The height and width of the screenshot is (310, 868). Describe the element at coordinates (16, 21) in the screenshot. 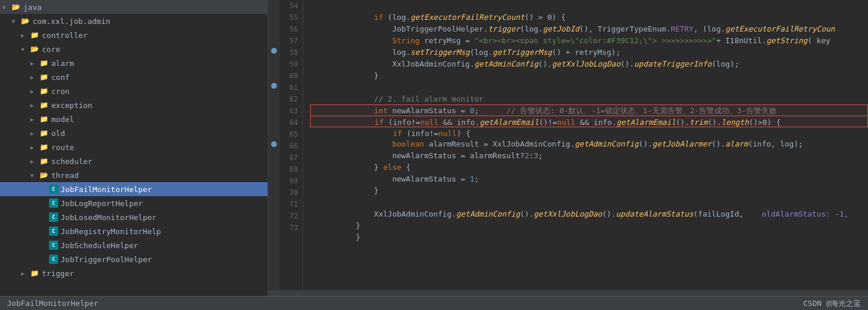

I see `arrow-com-xxl: ▼` at that location.